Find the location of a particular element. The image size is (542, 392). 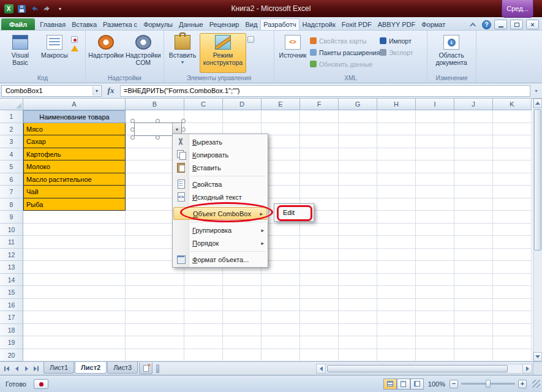

column-header: J is located at coordinates (474, 104).